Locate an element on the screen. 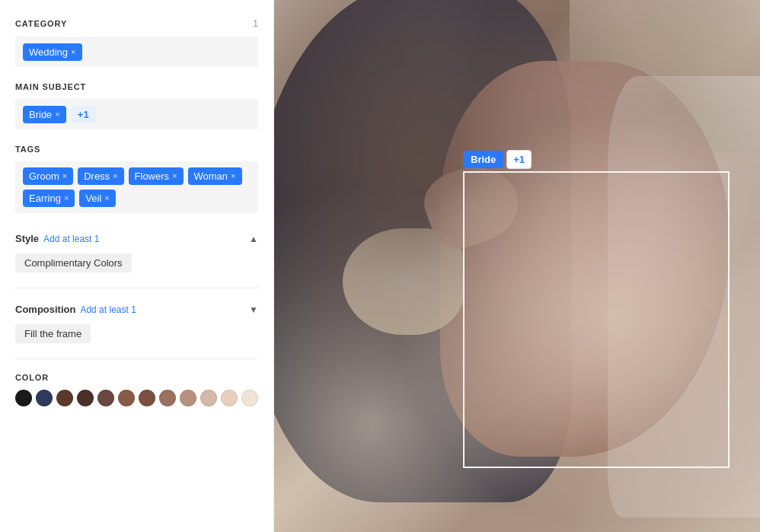 The image size is (760, 532). tags-section: TAGS Groom × Dress × Flowers × Woman × E… is located at coordinates (137, 179).